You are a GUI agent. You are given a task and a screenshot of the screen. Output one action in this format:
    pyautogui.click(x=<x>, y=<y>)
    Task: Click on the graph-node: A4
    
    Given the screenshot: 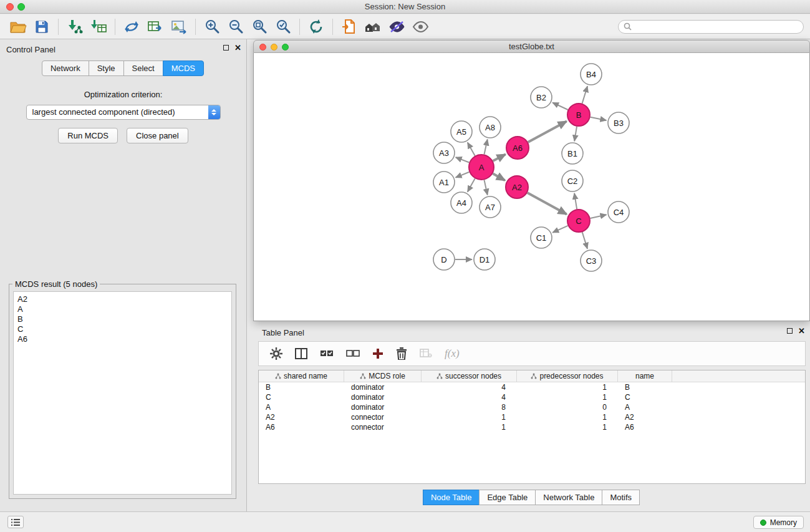 What is the action you would take?
    pyautogui.click(x=461, y=203)
    